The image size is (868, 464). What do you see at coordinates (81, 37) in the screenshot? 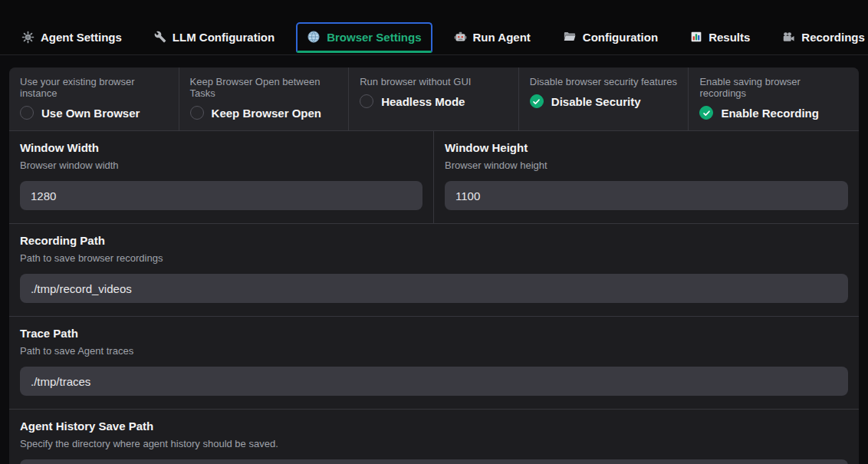
I see `tab-label: Agent Settings` at bounding box center [81, 37].